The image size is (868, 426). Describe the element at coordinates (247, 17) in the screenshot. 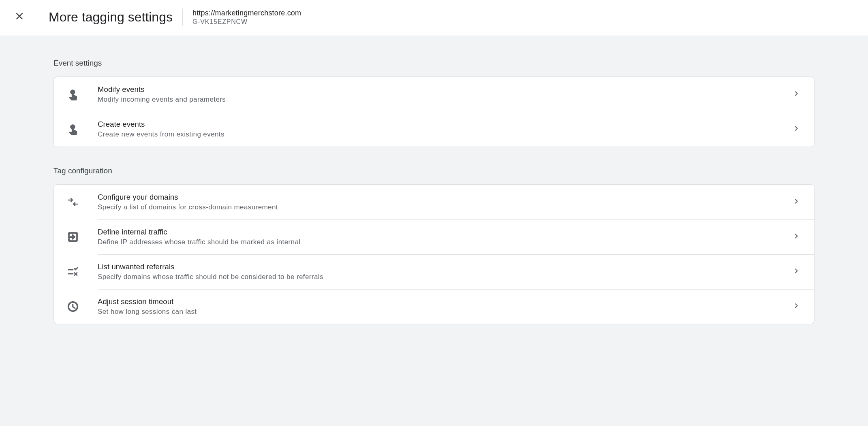

I see `stream-info: https://marketingmerchstore.com G-VK15EZ…` at that location.